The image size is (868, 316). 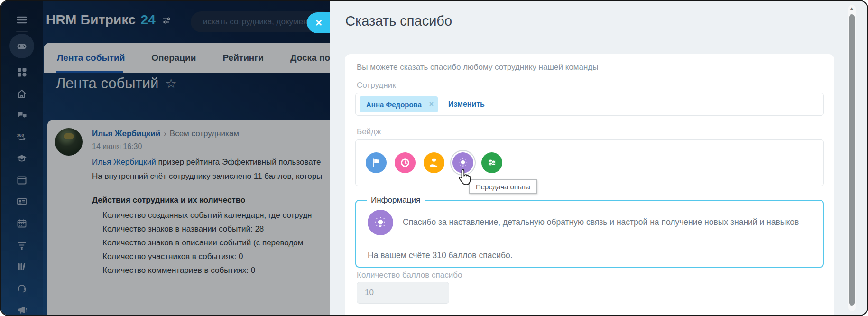 I want to click on employee-chip: Анна Федорова ×, so click(x=398, y=104).